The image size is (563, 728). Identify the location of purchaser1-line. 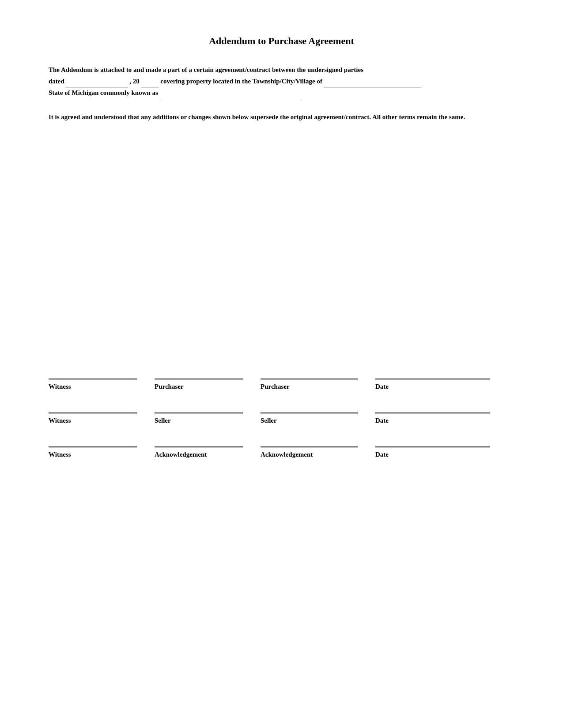
(199, 379).